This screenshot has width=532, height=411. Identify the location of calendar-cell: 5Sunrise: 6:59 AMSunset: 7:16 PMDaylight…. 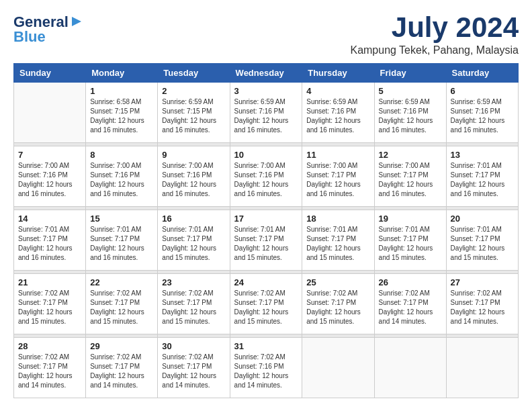
(410, 113).